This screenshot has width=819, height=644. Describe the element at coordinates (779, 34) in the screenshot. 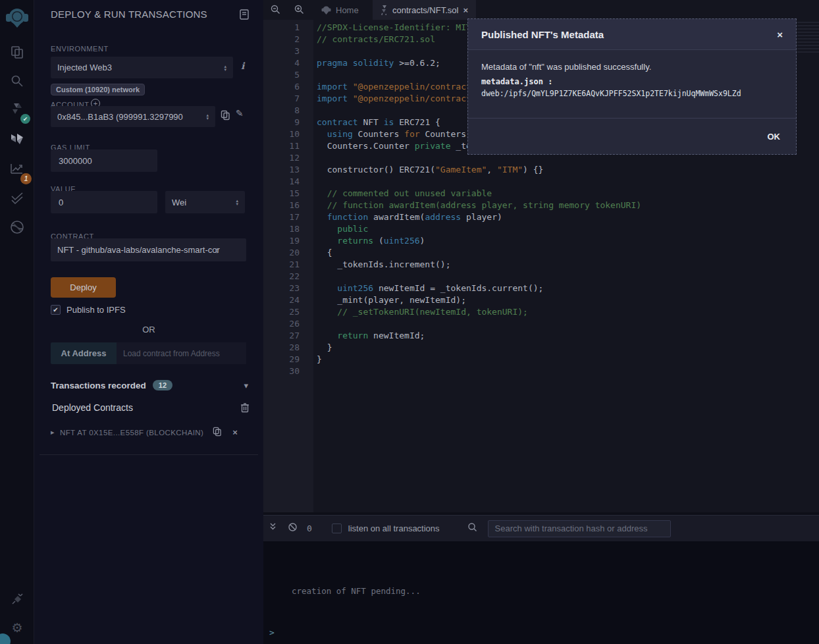

I see `modal-close-icon: ×` at that location.